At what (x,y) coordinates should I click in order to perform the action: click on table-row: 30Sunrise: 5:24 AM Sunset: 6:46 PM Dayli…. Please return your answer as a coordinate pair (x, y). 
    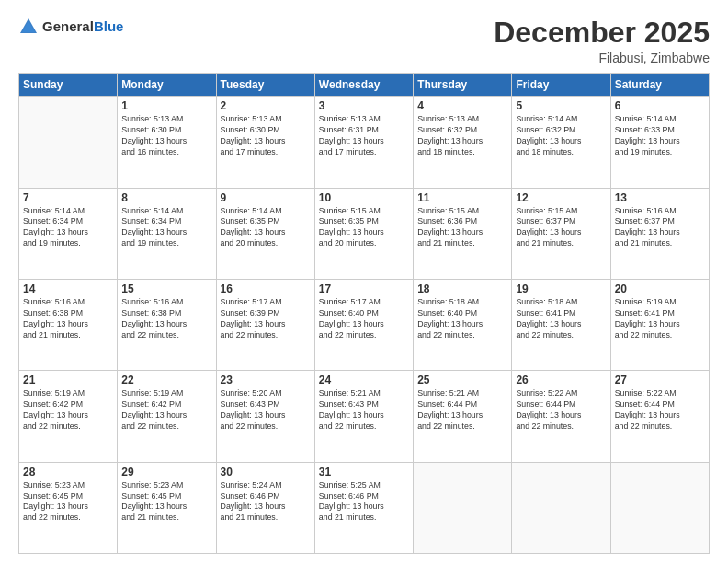
    Looking at the image, I should click on (265, 508).